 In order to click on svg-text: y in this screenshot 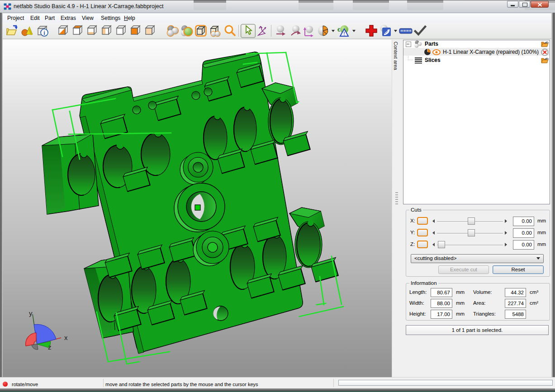, I will do `click(31, 313)`.